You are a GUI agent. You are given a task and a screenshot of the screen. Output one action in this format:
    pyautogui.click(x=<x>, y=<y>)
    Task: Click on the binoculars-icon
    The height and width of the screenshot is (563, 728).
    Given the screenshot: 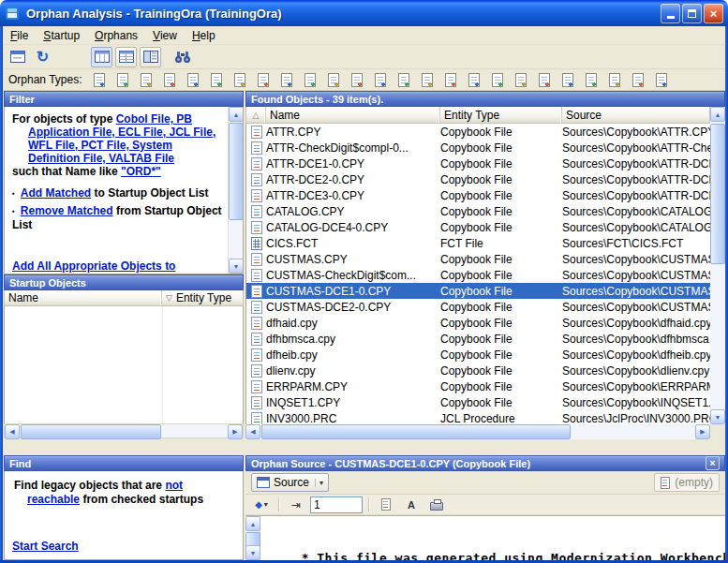 What is the action you would take?
    pyautogui.click(x=182, y=57)
    